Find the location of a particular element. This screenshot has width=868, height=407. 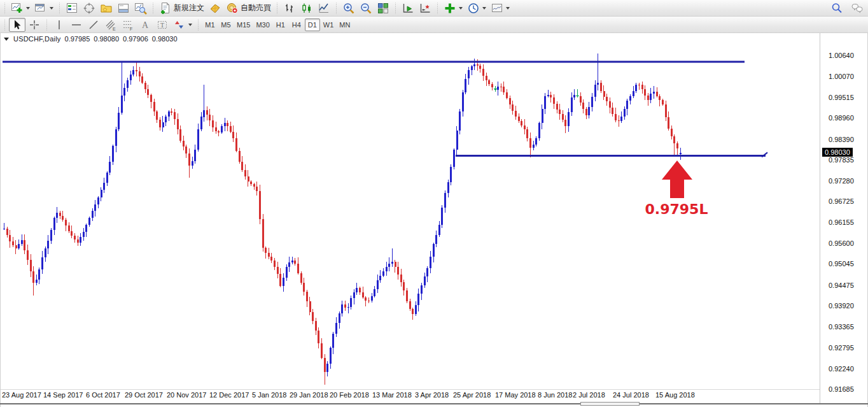

price-axis-separator is located at coordinates (820, 218).